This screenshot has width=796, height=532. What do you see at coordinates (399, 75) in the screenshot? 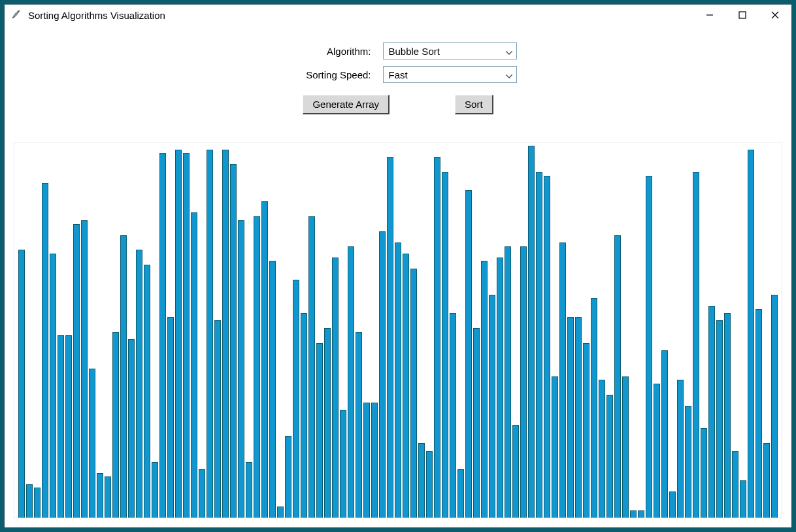
I see `speed-row: Sorting Speed: Fast` at bounding box center [399, 75].